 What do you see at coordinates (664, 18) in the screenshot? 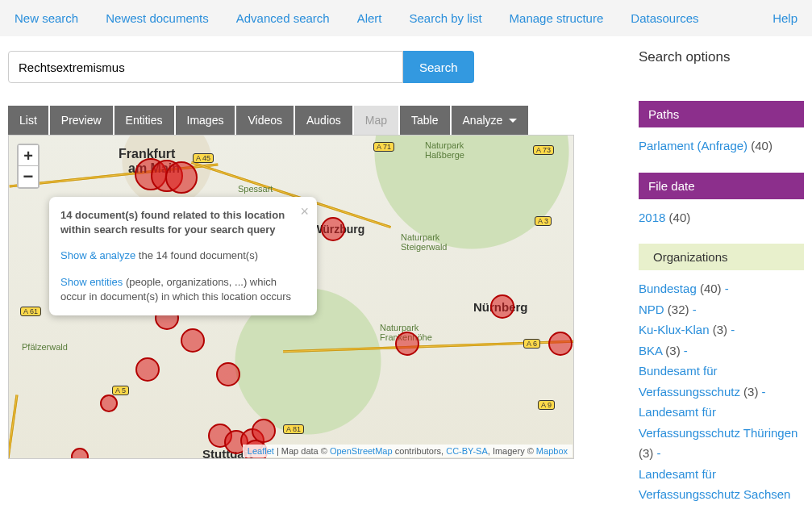
I see `nav-datasources: Datasources` at bounding box center [664, 18].